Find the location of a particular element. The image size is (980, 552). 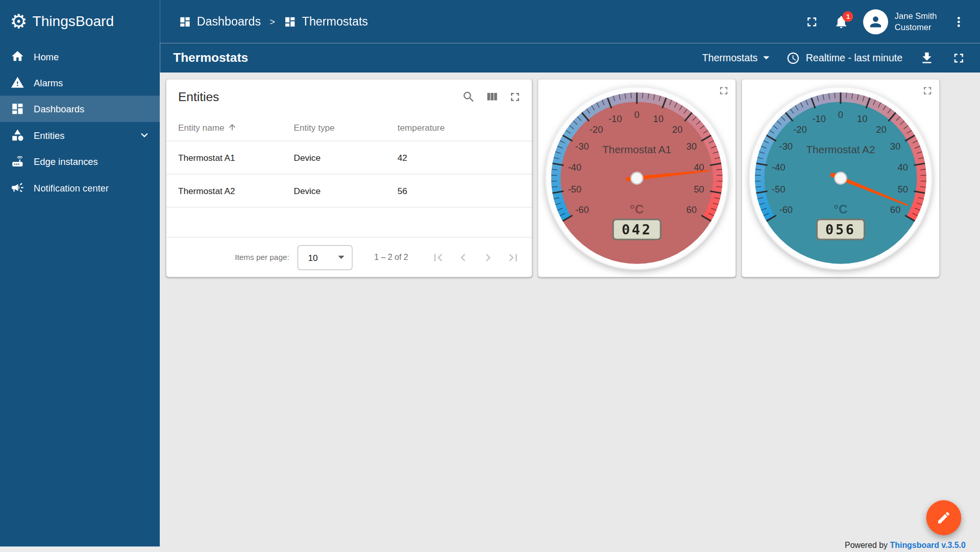

gauge-title: Thermostat A2 is located at coordinates (840, 149).